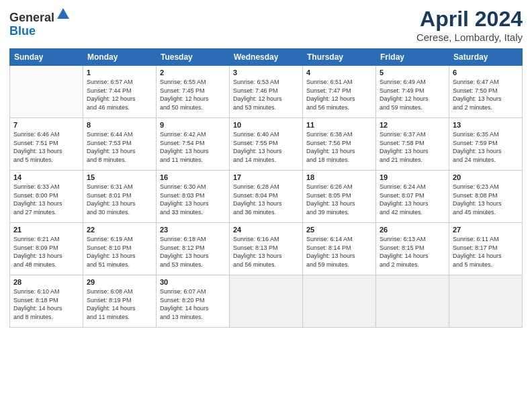 This screenshot has height=411, width=532. I want to click on day-number: 1, so click(120, 73).